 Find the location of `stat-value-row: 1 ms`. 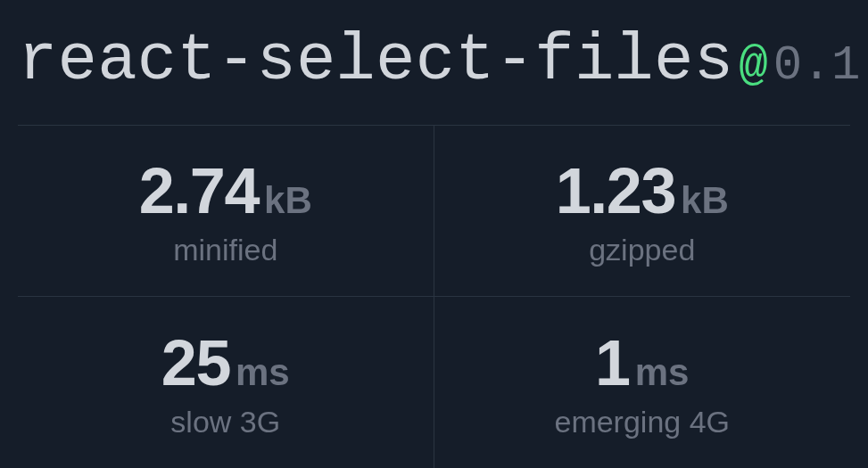

stat-value-row: 1 ms is located at coordinates (642, 363).